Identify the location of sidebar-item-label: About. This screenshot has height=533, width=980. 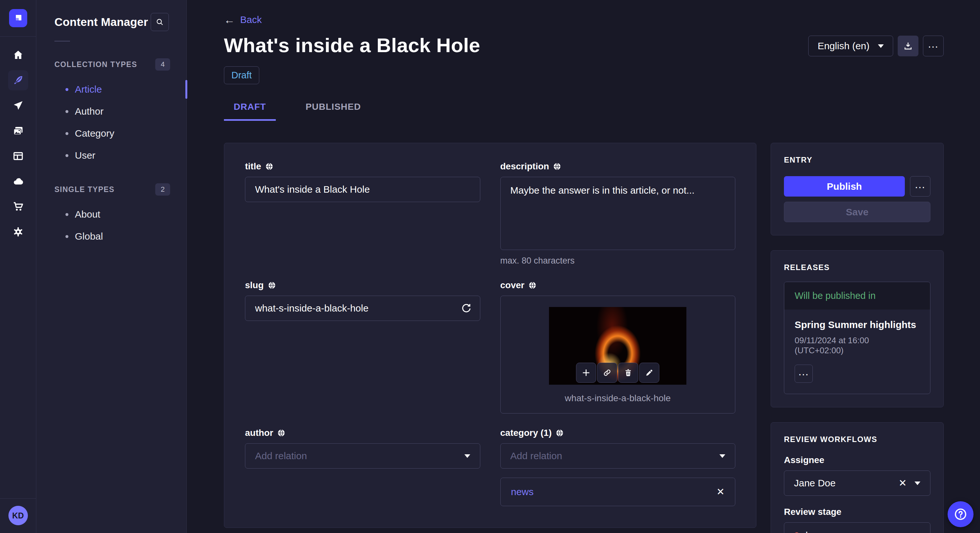
(88, 214).